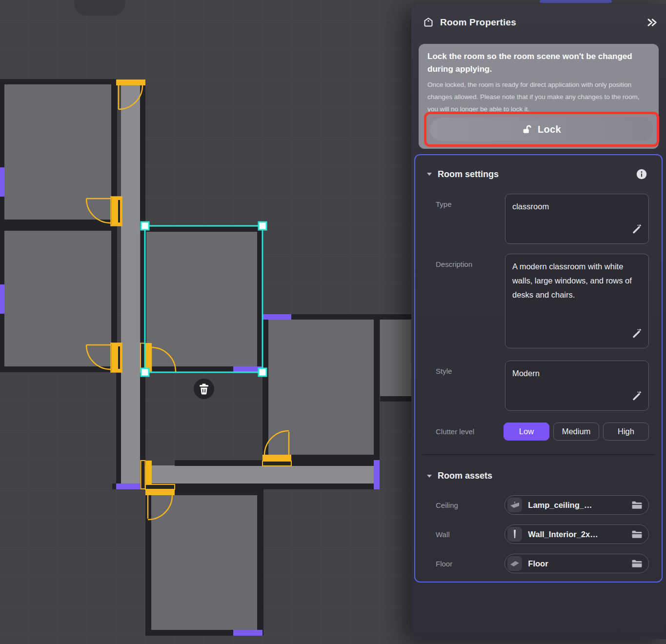 This screenshot has width=666, height=644. I want to click on section-title-room-settings: Room settings, so click(534, 175).